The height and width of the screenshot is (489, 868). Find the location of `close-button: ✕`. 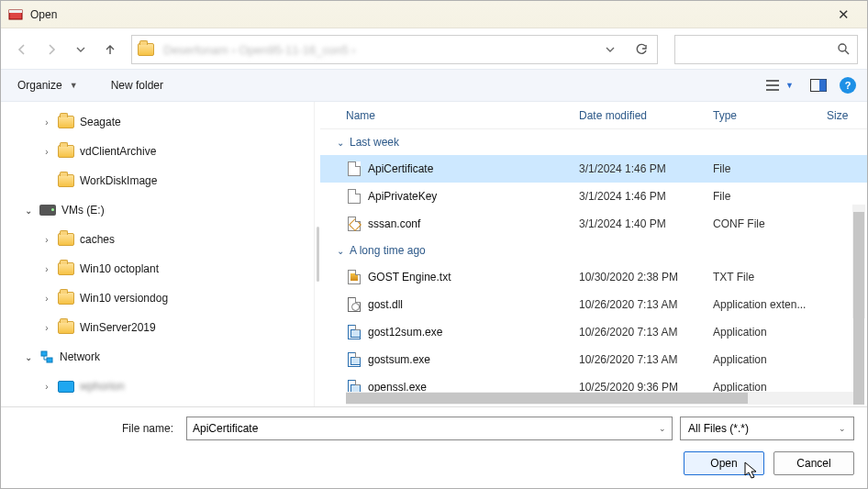

close-button: ✕ is located at coordinates (843, 15).